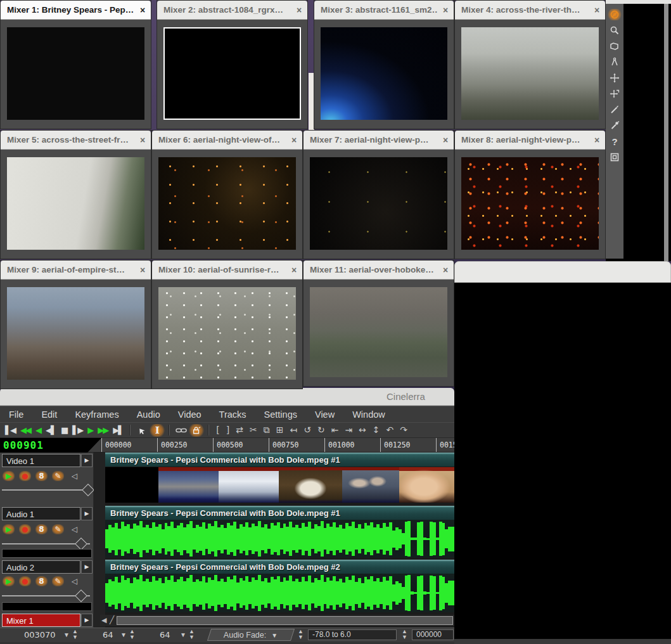 The image size is (671, 644). What do you see at coordinates (379, 203) in the screenshot?
I see `mixer7-video-canvas` at bounding box center [379, 203].